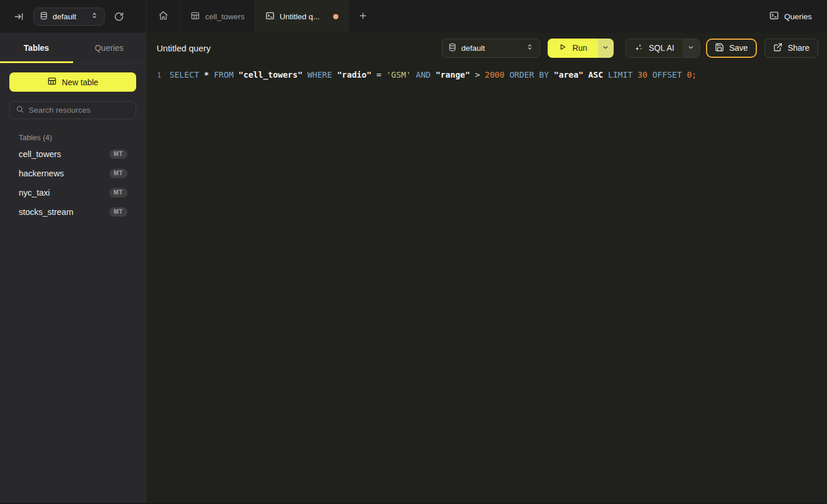 The height and width of the screenshot is (504, 827). What do you see at coordinates (119, 16) in the screenshot?
I see `refresh-icon` at bounding box center [119, 16].